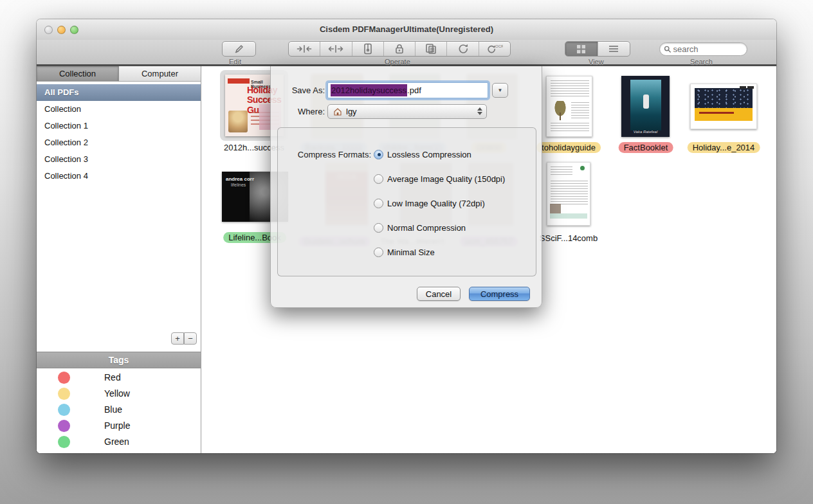 The width and height of the screenshot is (813, 504). I want to click on tag-label: Blue, so click(113, 410).